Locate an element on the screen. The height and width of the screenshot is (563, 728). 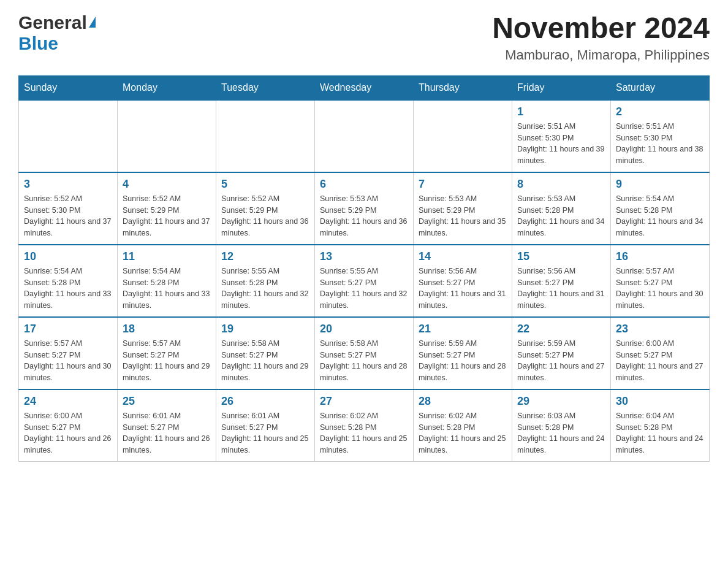
table-row: 17Sunrise: 5:57 AMSunset: 5:27 PMDayligh… is located at coordinates (69, 353).